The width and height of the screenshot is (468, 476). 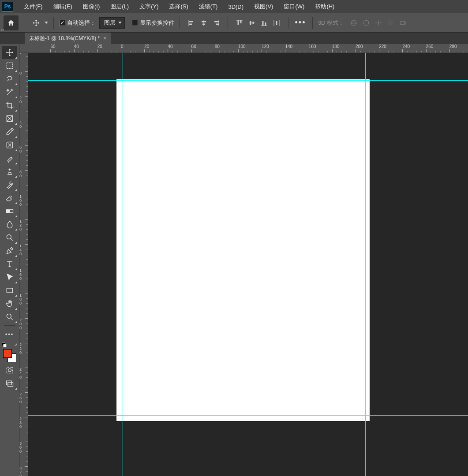 What do you see at coordinates (10, 158) in the screenshot?
I see `brush-tool` at bounding box center [10, 158].